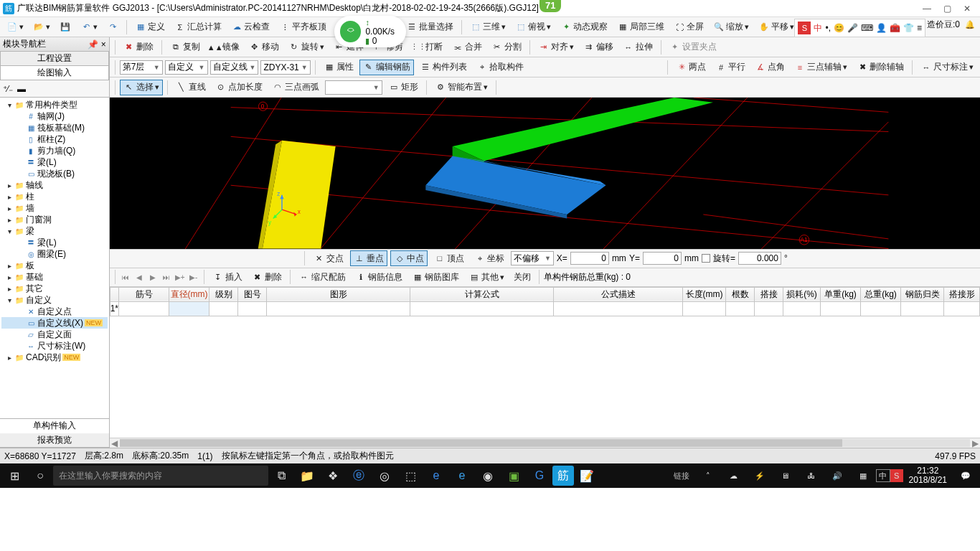 This screenshot has width=980, height=551. I want to click on cortana-icon: ○, so click(40, 476).